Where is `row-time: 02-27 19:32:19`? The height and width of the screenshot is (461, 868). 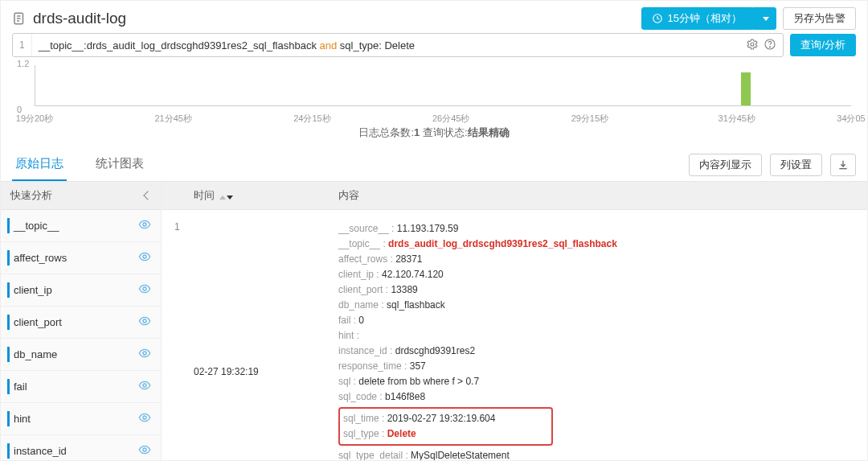
row-time: 02-27 19:32:19 is located at coordinates (258, 338).